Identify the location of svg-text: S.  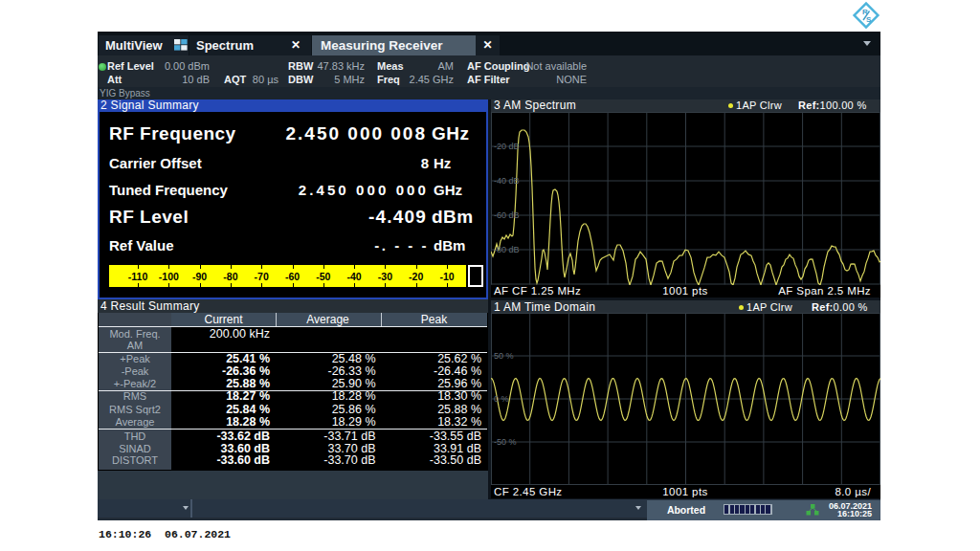
(869, 19).